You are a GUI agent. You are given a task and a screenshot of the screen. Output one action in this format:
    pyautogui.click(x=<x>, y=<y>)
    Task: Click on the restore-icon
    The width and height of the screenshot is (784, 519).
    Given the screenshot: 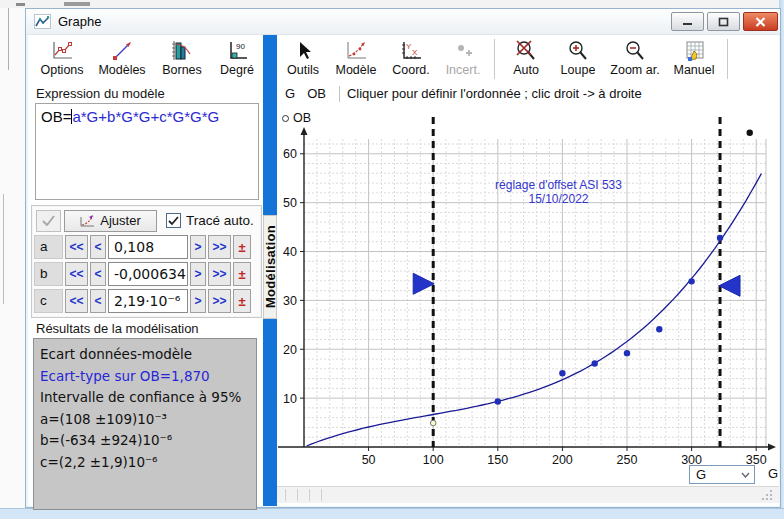 What is the action you would take?
    pyautogui.click(x=724, y=22)
    